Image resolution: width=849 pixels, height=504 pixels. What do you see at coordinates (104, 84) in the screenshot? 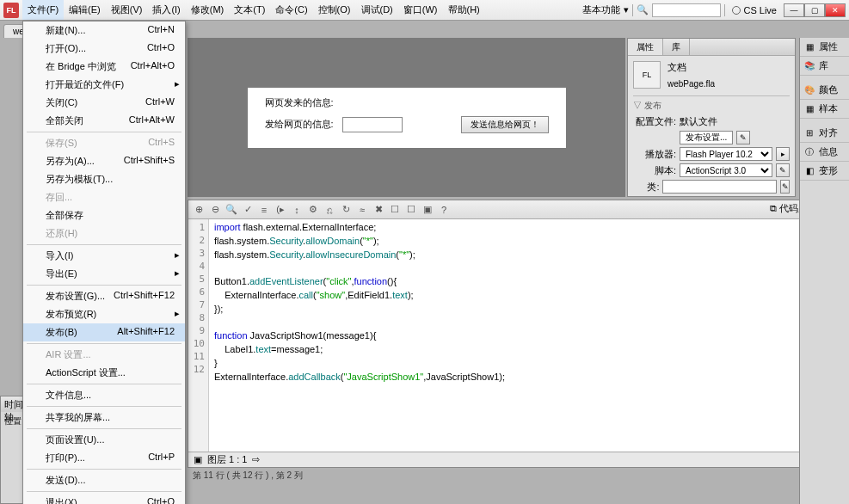
I see `menu-item: 打开最近的文件(F)` at bounding box center [104, 84].